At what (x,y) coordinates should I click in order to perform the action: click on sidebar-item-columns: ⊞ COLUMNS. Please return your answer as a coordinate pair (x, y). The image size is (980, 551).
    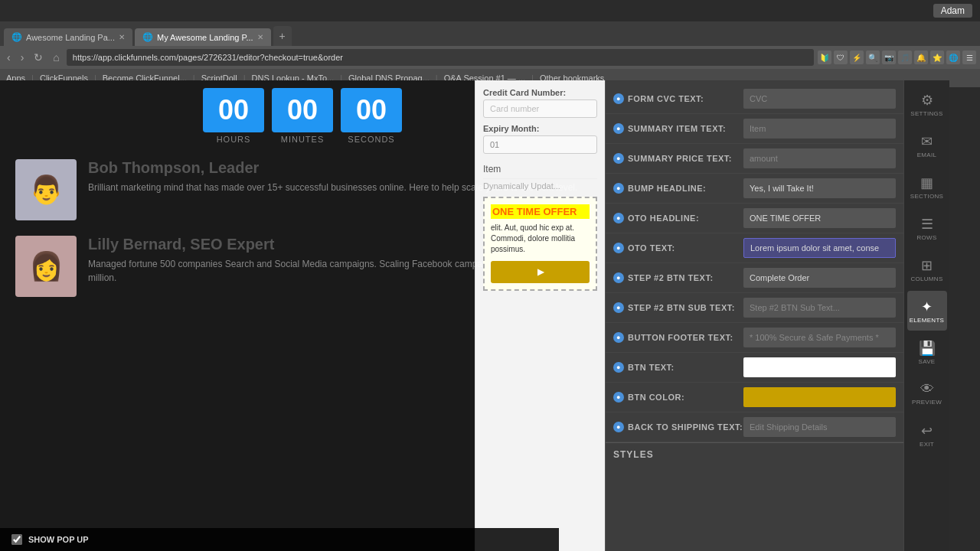
    Looking at the image, I should click on (927, 269).